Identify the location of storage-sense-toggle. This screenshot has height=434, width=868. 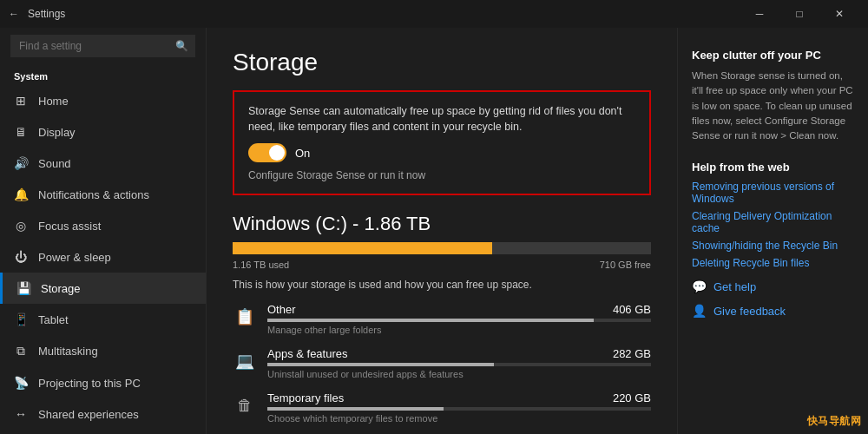
(267, 153).